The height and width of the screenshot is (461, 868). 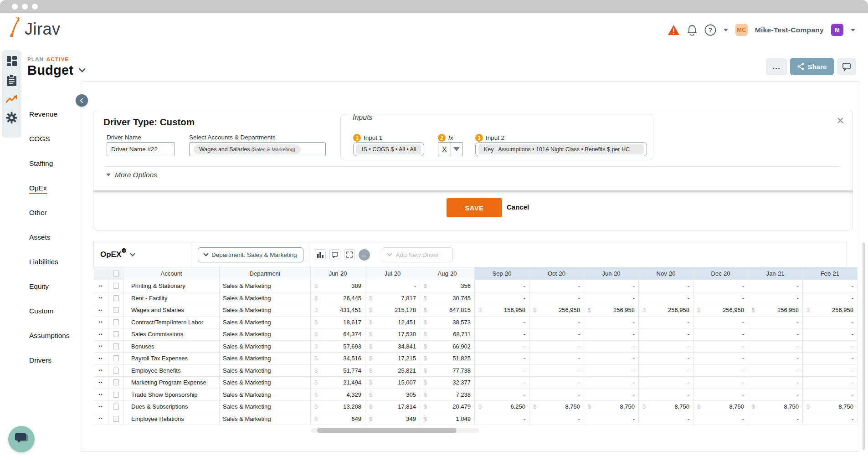 I want to click on column-header-month: Jun-20, so click(x=611, y=273).